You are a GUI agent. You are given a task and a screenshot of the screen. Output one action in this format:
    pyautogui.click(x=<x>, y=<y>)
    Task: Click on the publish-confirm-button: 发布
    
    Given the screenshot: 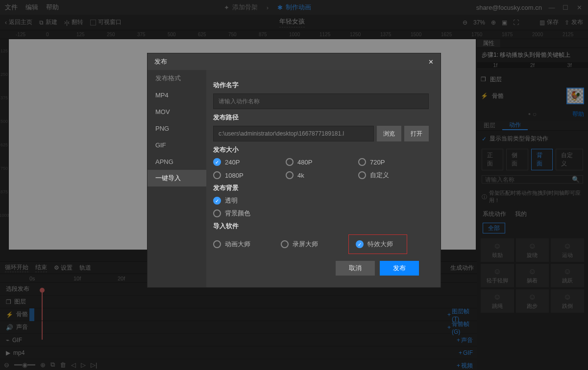 What is the action you would take?
    pyautogui.click(x=399, y=268)
    